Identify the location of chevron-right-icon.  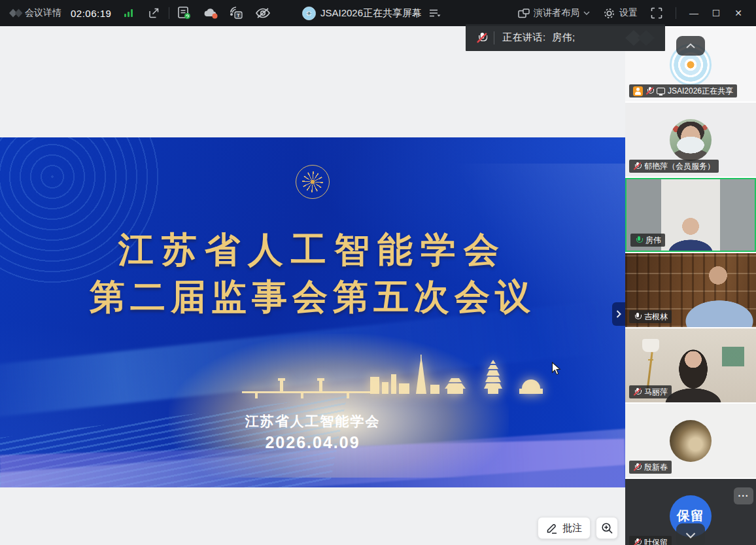
(619, 314).